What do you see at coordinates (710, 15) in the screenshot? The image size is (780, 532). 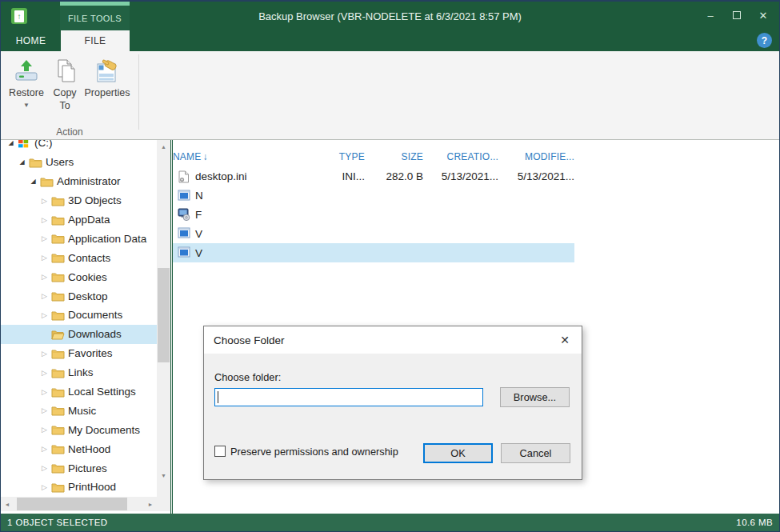 I see `minimize-button: –` at bounding box center [710, 15].